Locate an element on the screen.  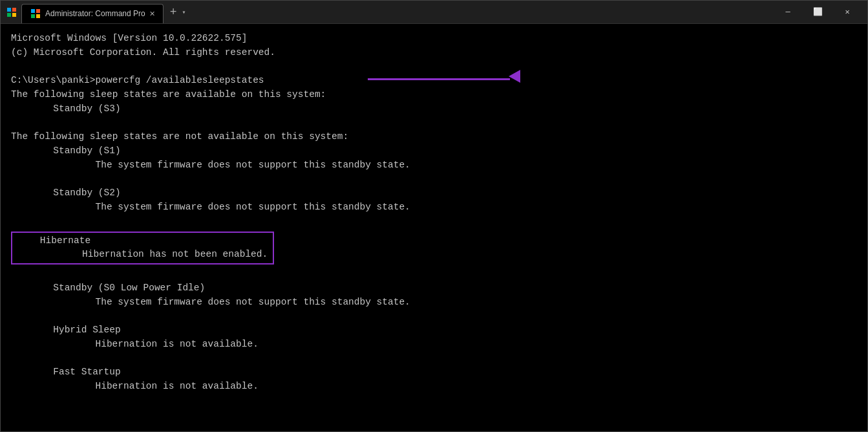
title-bar: Administrator: Command Pro ✕ + ▾ ─ ⬜ ✕ is located at coordinates (434, 12).